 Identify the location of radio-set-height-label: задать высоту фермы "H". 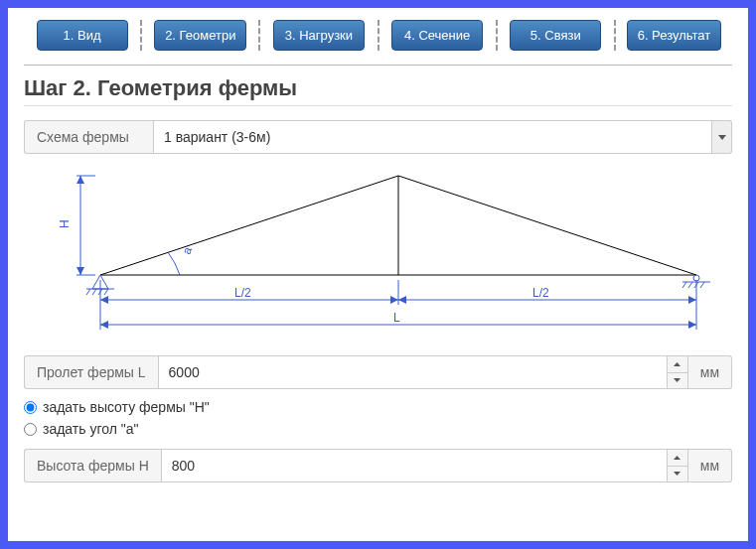
(126, 407).